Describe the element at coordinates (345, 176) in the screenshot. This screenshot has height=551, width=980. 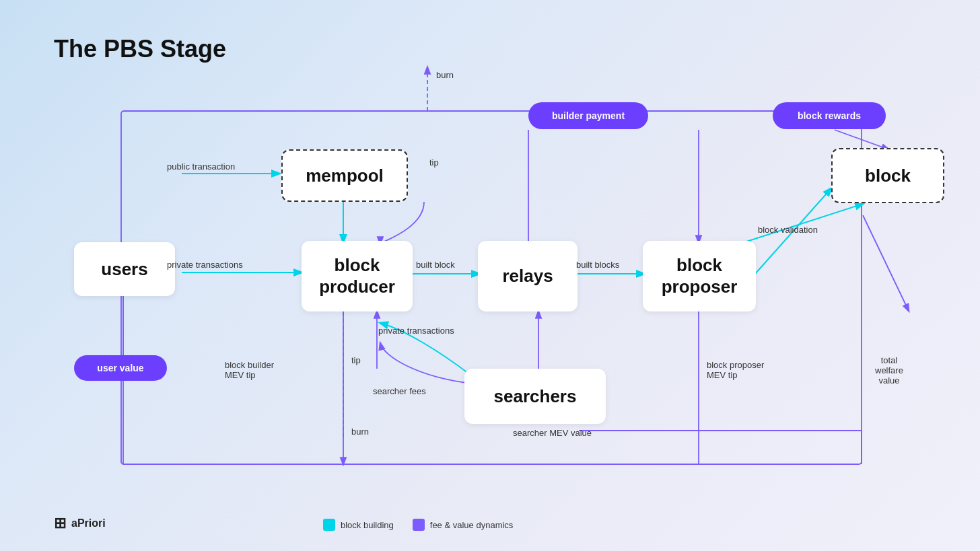
I see `mempool-node: mempool` at that location.